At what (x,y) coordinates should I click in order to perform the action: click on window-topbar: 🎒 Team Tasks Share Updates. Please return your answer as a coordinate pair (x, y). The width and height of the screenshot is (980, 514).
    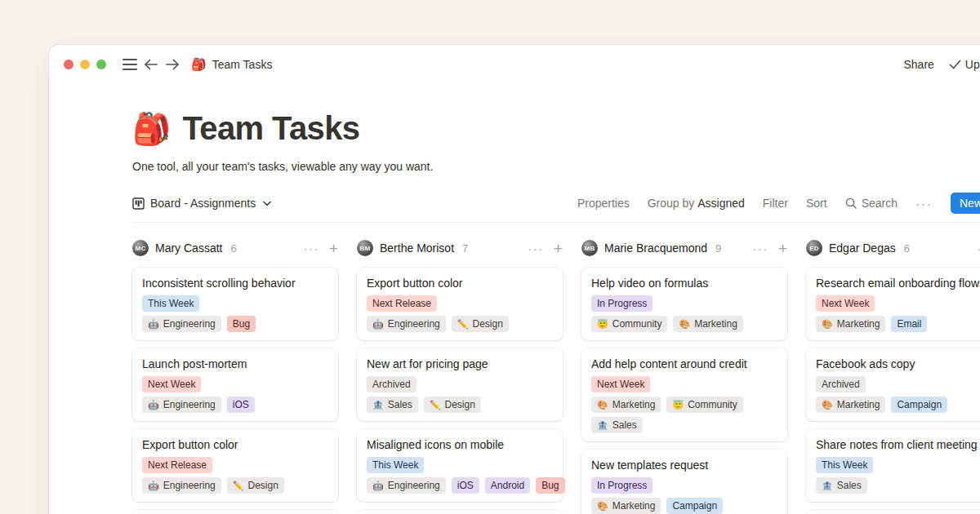
    Looking at the image, I should click on (514, 64).